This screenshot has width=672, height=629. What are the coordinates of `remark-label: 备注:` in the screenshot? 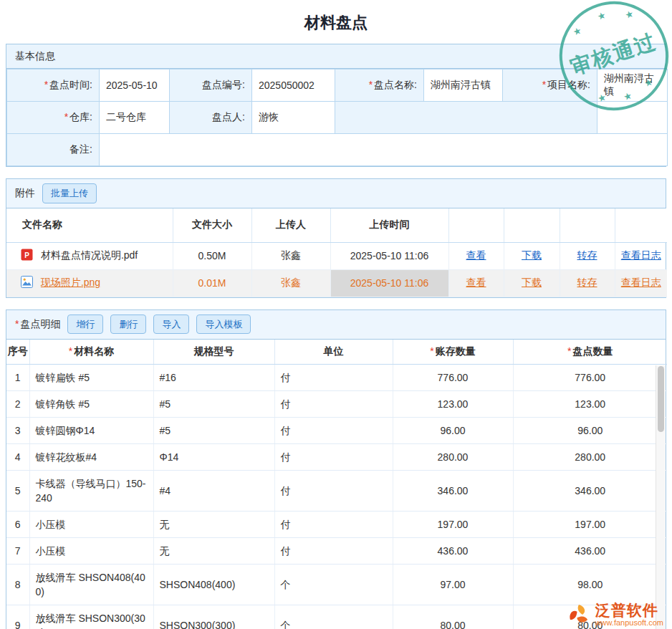 It's located at (53, 150).